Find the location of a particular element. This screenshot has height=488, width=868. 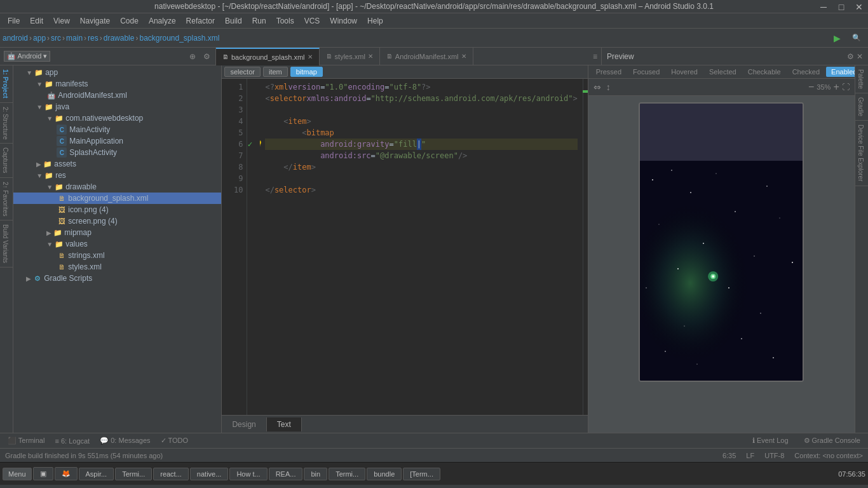

menu-help: Help is located at coordinates (375, 21).